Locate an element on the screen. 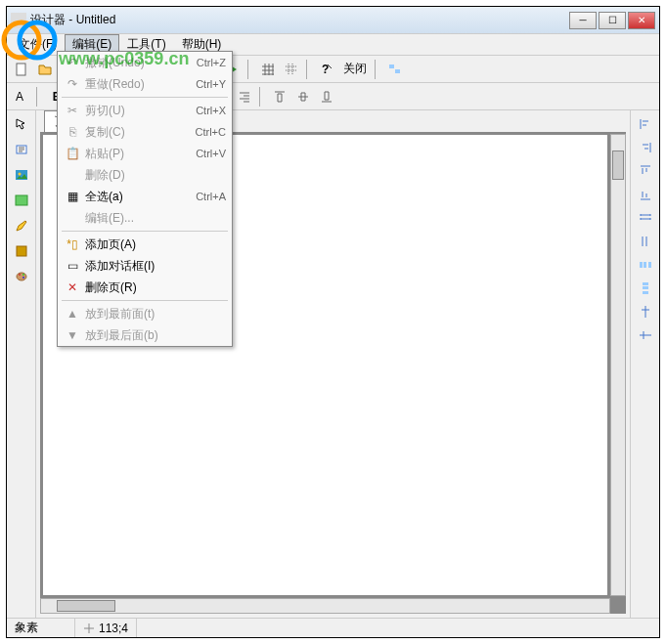 This screenshot has width=666, height=644. text-icon is located at coordinates (22, 150).